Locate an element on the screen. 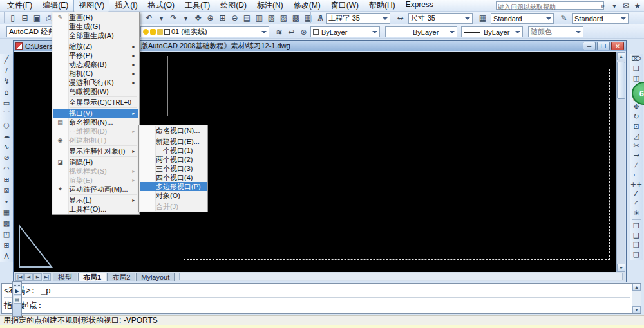 Image resolution: width=644 pixels, height=328 pixels. chamfer-icon: ∠ is located at coordinates (636, 194).